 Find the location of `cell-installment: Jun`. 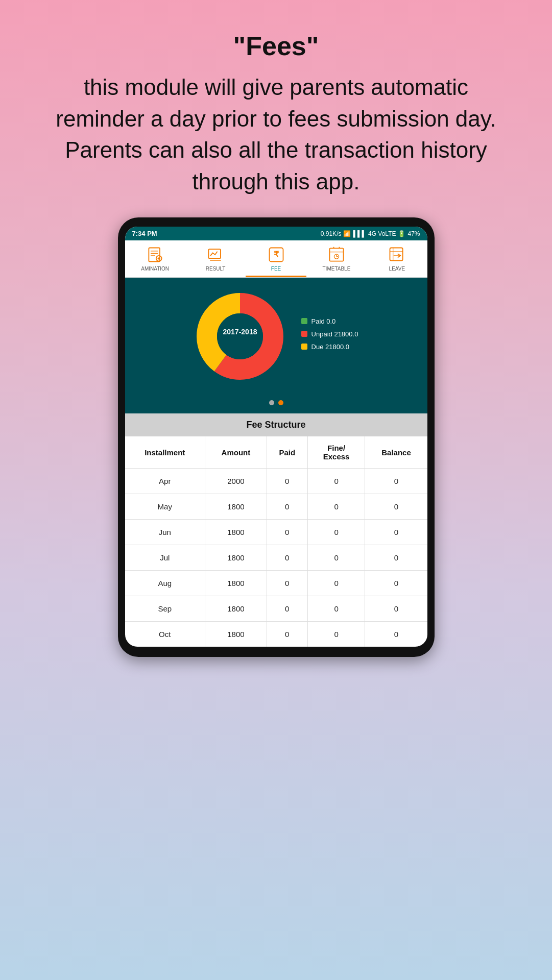

cell-installment: Jun is located at coordinates (165, 532).